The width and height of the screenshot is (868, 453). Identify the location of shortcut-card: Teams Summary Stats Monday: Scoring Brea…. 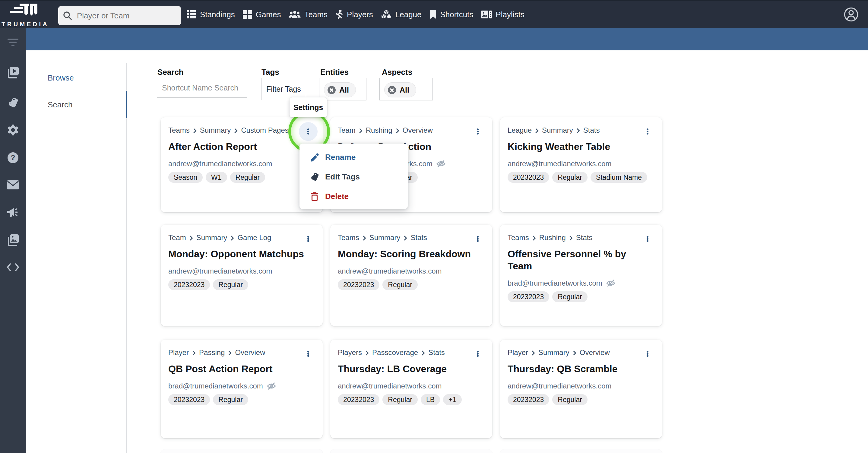
(411, 275).